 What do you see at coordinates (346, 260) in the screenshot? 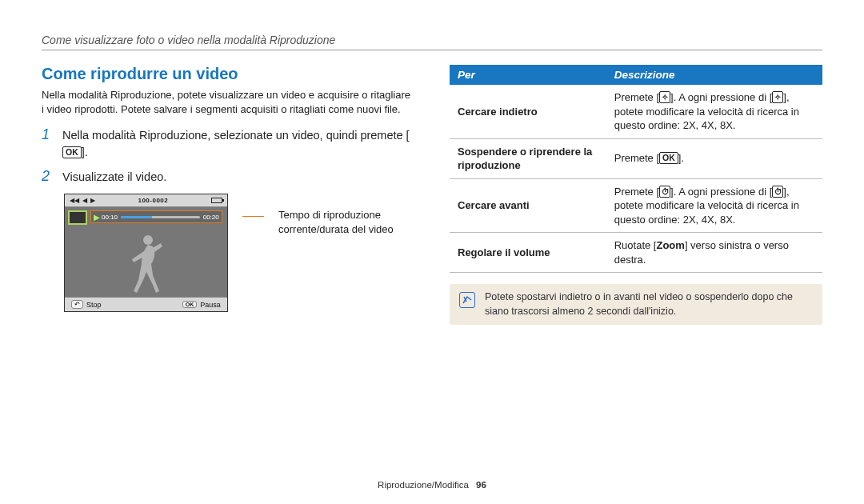
I see `callout-text: Tempo di riproduzione corrente/durata de…` at bounding box center [346, 260].